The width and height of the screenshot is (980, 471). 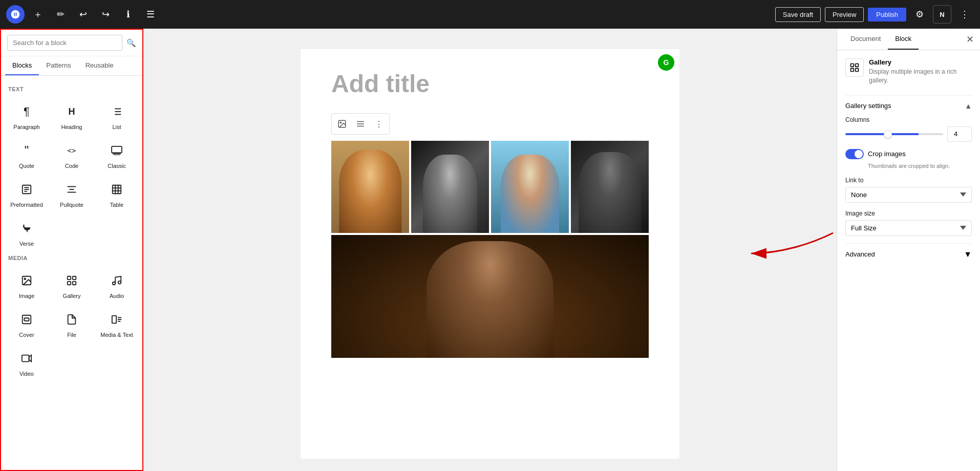 I want to click on block-search-area: 🔍, so click(x=72, y=43).